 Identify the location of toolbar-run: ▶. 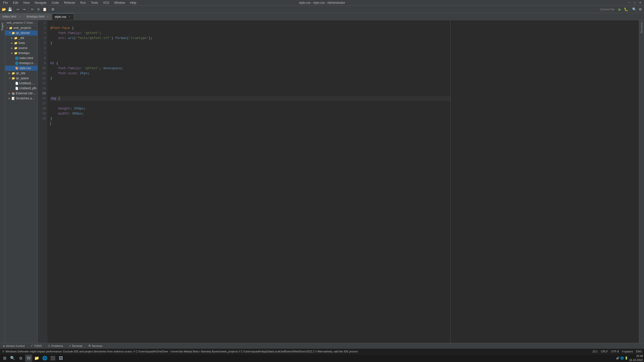
(620, 9).